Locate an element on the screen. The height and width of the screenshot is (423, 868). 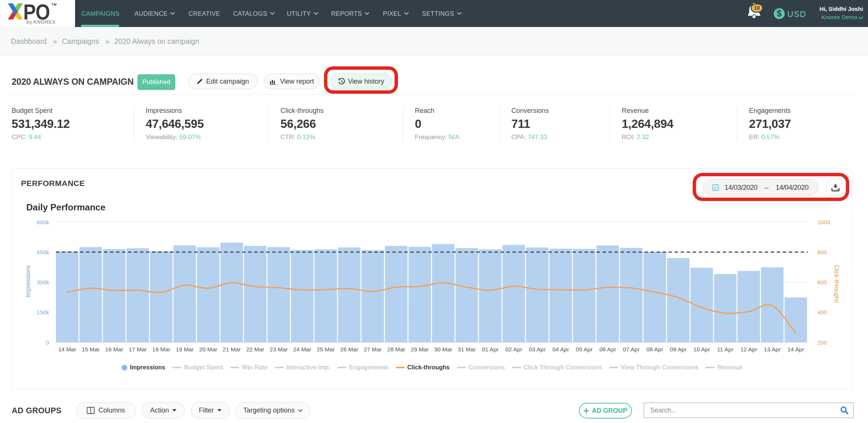
svg-text: 16 Mar is located at coordinates (114, 350).